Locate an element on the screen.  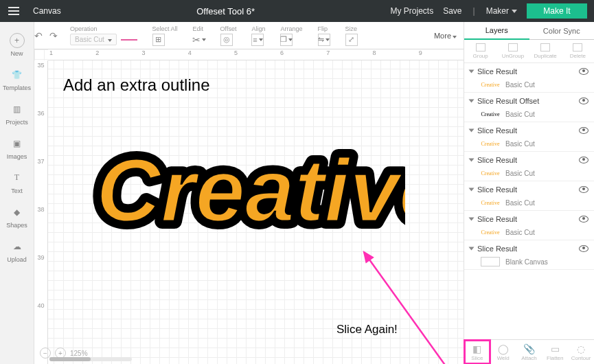
shapes-icon: ◆ is located at coordinates (17, 212).